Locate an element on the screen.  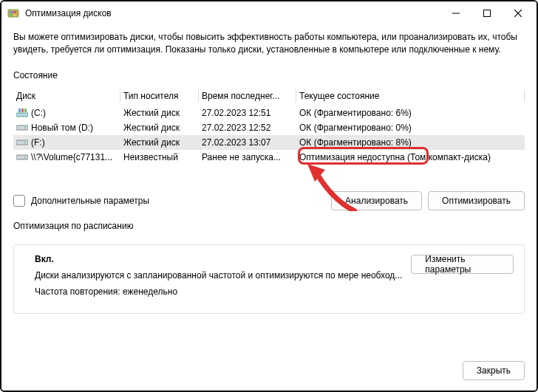
col-disk: Диск is located at coordinates (67, 97).